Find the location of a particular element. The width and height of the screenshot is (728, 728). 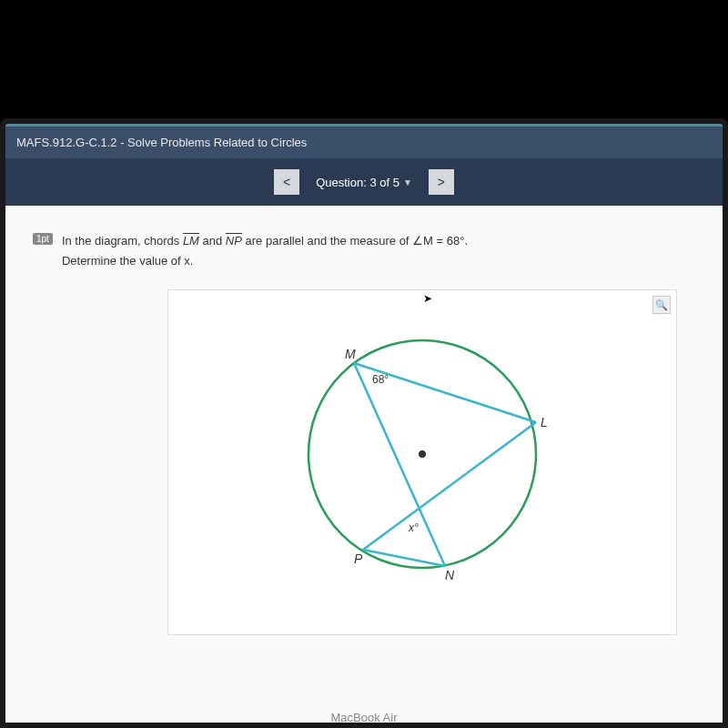

label-l: L is located at coordinates (544, 422).